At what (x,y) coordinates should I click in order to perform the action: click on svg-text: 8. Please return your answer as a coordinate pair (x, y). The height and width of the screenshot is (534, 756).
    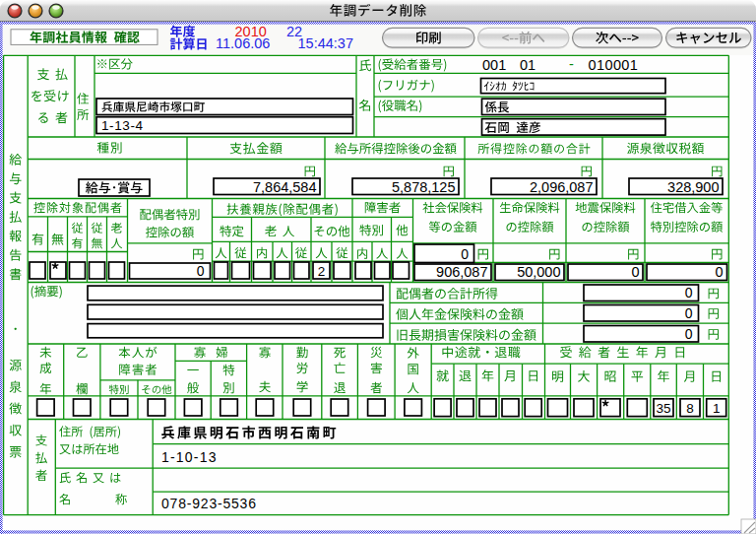
    Looking at the image, I should click on (690, 408).